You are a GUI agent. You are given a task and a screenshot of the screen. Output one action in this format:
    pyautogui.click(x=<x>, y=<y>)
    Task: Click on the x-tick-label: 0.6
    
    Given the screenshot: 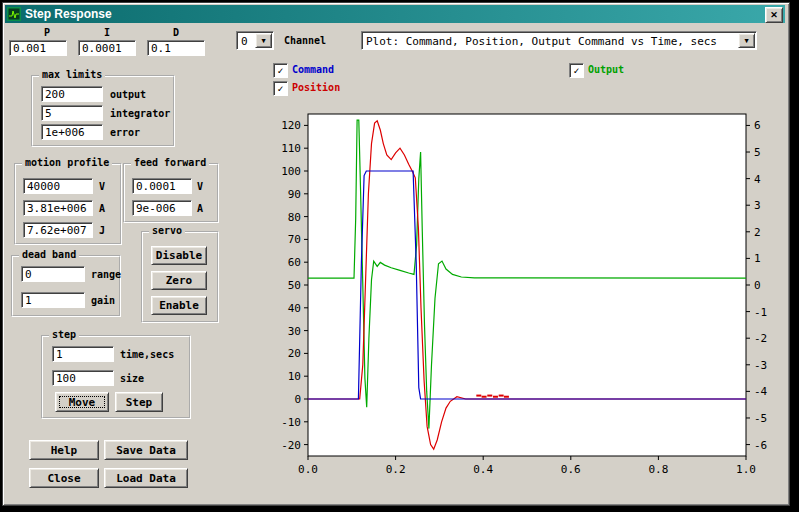 What is the action you would take?
    pyautogui.click(x=571, y=470)
    